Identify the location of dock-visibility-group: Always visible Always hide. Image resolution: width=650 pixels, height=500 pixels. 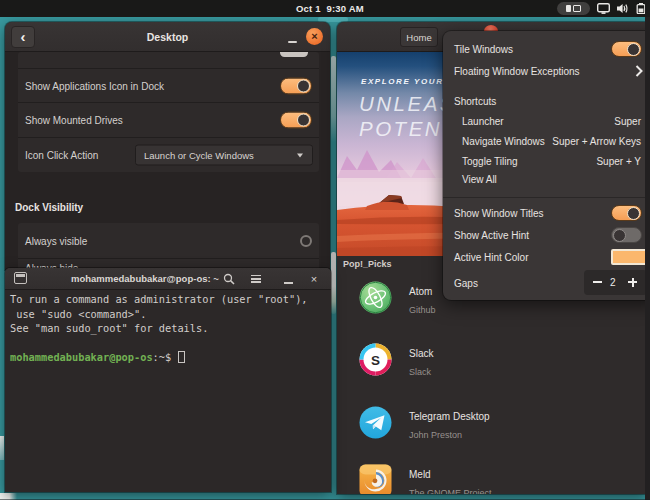
(168, 246).